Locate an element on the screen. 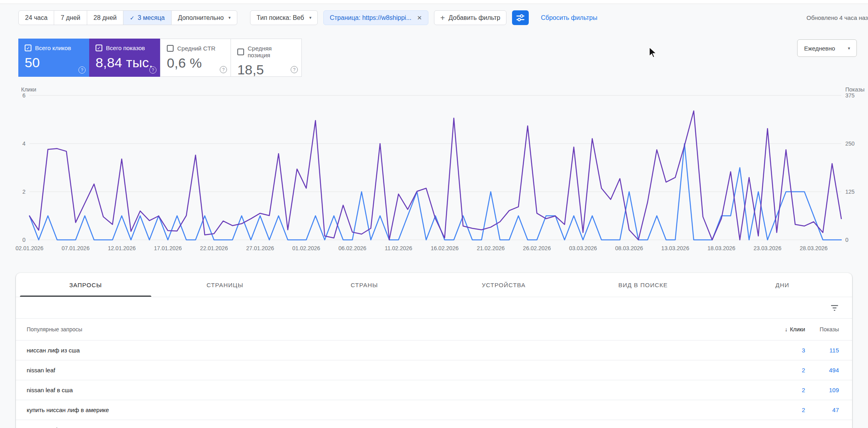 This screenshot has width=868, height=428. impressions-cell: 115 is located at coordinates (822, 350).